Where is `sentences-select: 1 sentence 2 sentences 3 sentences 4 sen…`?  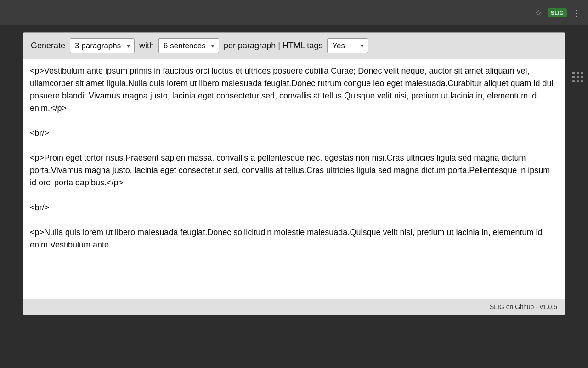
sentences-select: 1 sentence 2 sentences 3 sentences 4 sen… is located at coordinates (189, 46).